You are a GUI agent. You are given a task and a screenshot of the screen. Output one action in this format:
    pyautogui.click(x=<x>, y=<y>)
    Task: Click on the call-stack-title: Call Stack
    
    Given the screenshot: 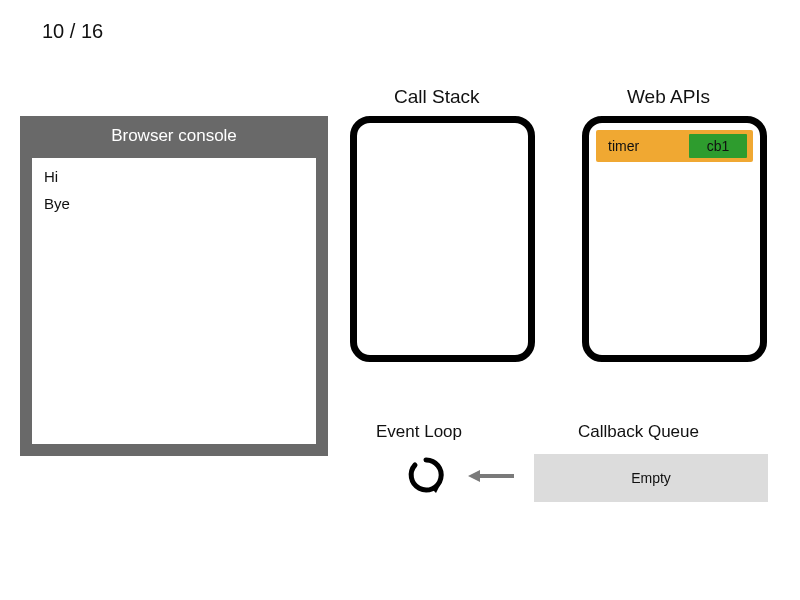 What is the action you would take?
    pyautogui.click(x=437, y=97)
    